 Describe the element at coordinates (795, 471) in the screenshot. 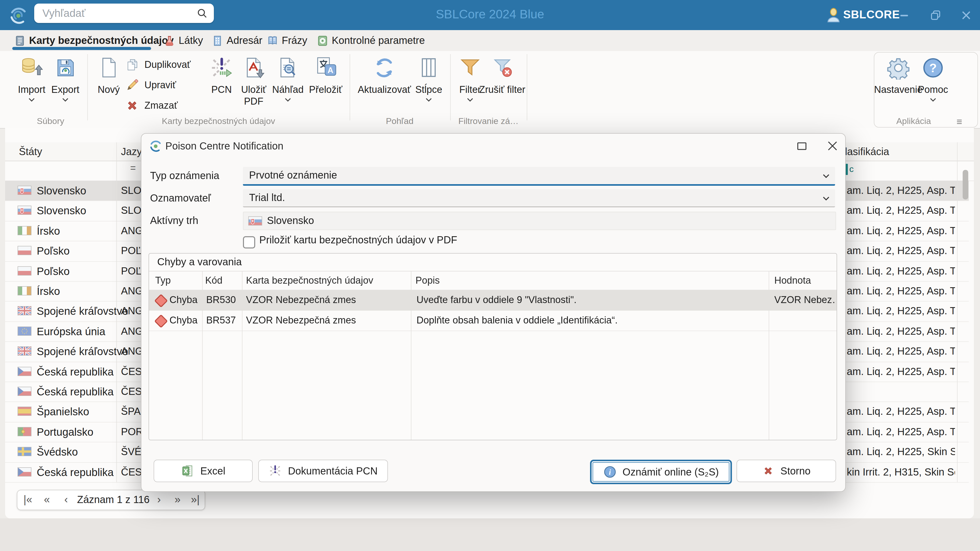

I see `button-label: Storno` at that location.